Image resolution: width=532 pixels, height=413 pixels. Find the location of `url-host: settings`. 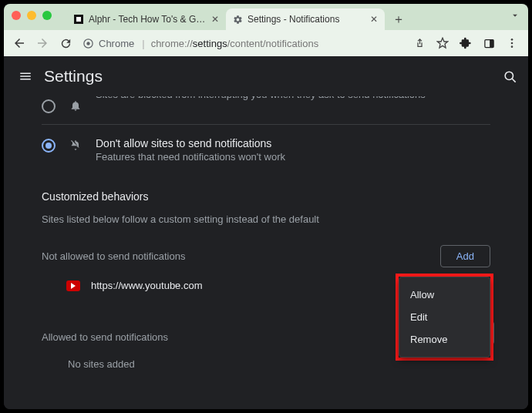

url-host: settings is located at coordinates (210, 43).